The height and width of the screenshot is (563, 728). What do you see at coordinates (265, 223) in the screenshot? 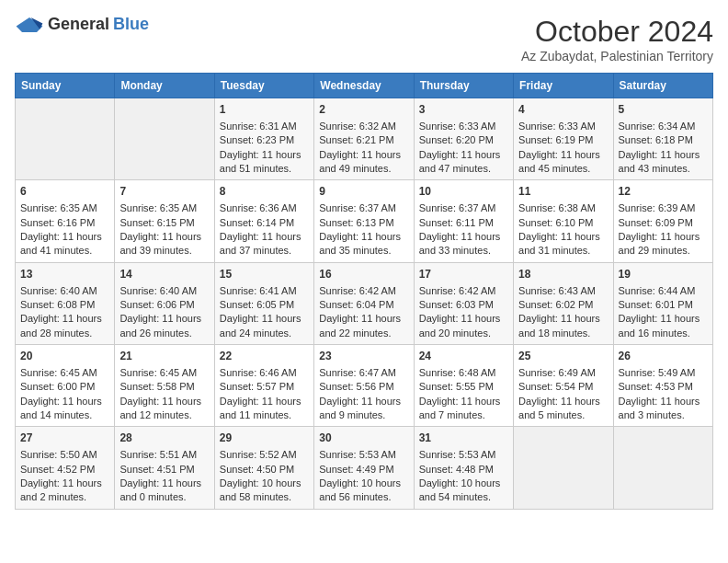
I see `sunset-text: Sunset: 6:14 PM` at bounding box center [265, 223].